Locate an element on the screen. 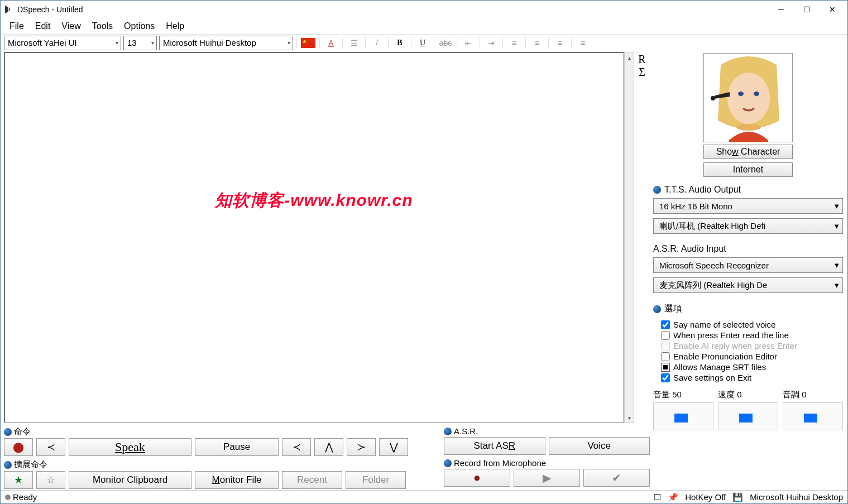 The width and height of the screenshot is (848, 504). outdent-button: ⇤ is located at coordinates (468, 43).